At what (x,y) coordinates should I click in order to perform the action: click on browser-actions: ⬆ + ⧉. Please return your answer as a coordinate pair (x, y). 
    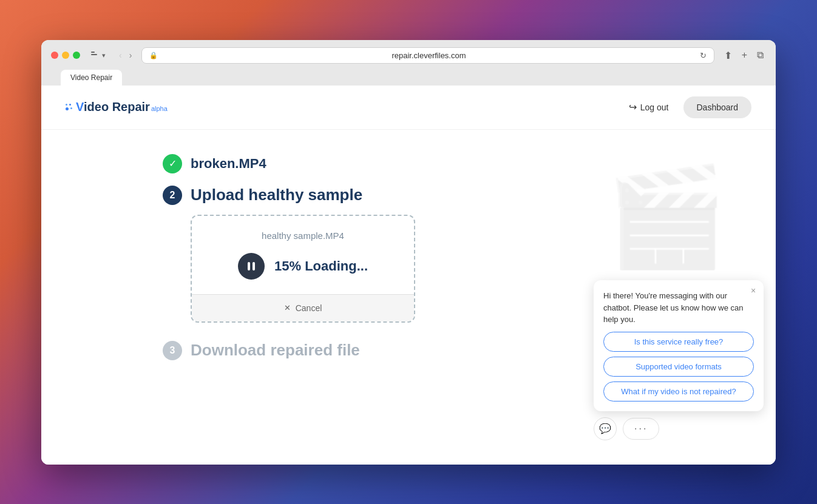
    Looking at the image, I should click on (744, 56).